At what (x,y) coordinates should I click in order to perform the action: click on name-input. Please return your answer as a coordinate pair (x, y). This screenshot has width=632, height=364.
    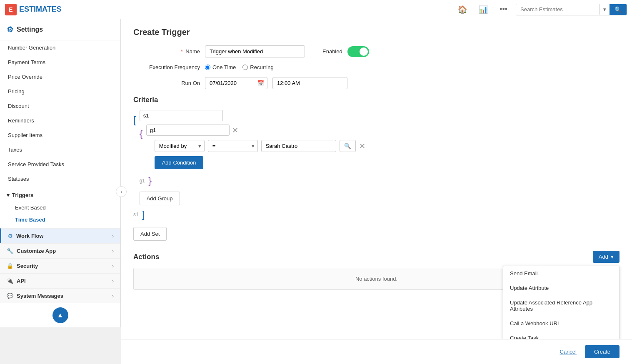
    Looking at the image, I should click on (255, 52).